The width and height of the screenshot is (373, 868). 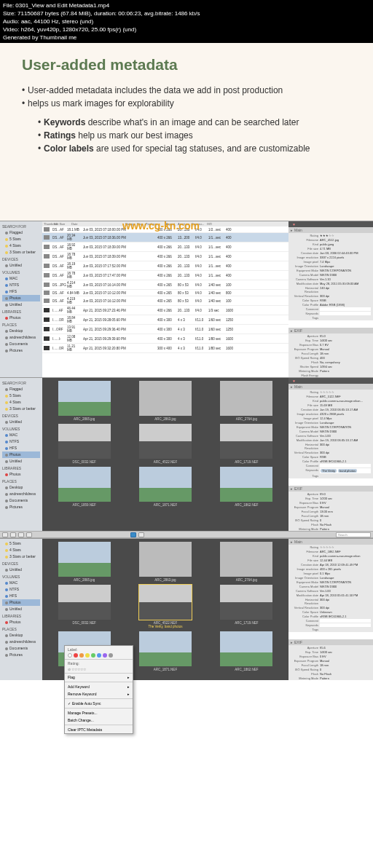 I want to click on file-row: DS...AF18.92 MBJun 03, 2015 07:18:39.00 …, so click(x=165, y=248).